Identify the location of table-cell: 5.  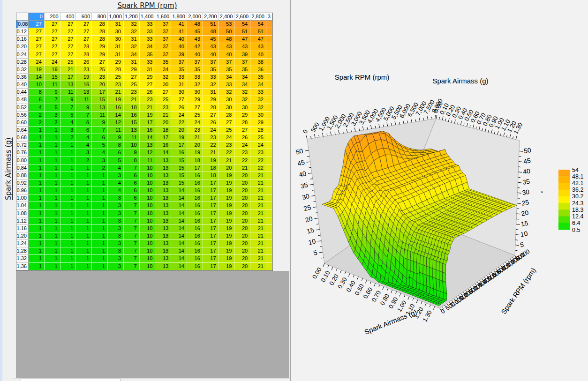
(53, 108).